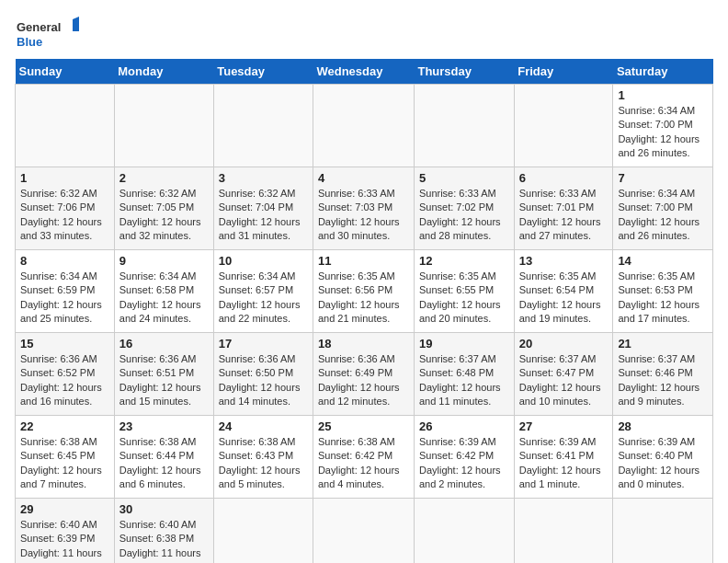 This screenshot has width=728, height=563. What do you see at coordinates (364, 178) in the screenshot?
I see `day-number: 4` at bounding box center [364, 178].